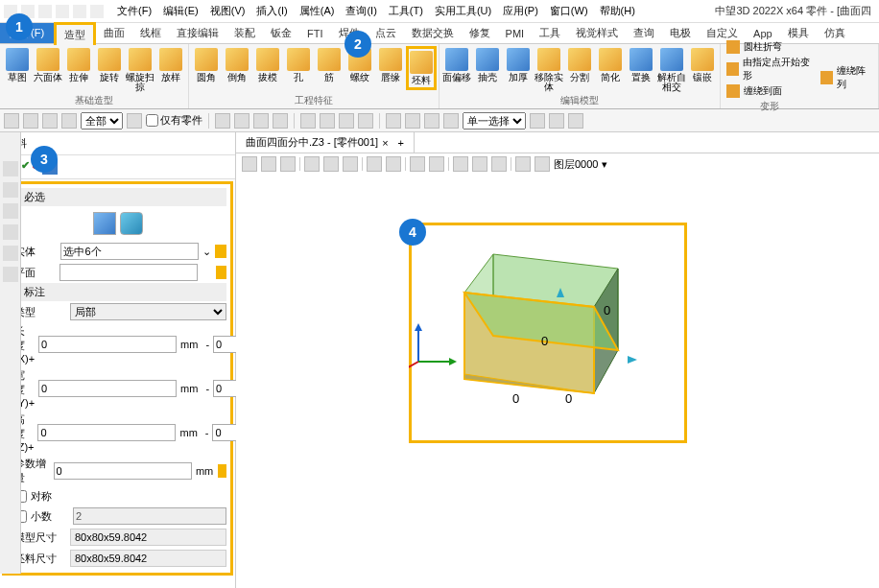 The width and height of the screenshot is (879, 588). I want to click on leny-input, so click(107, 388).